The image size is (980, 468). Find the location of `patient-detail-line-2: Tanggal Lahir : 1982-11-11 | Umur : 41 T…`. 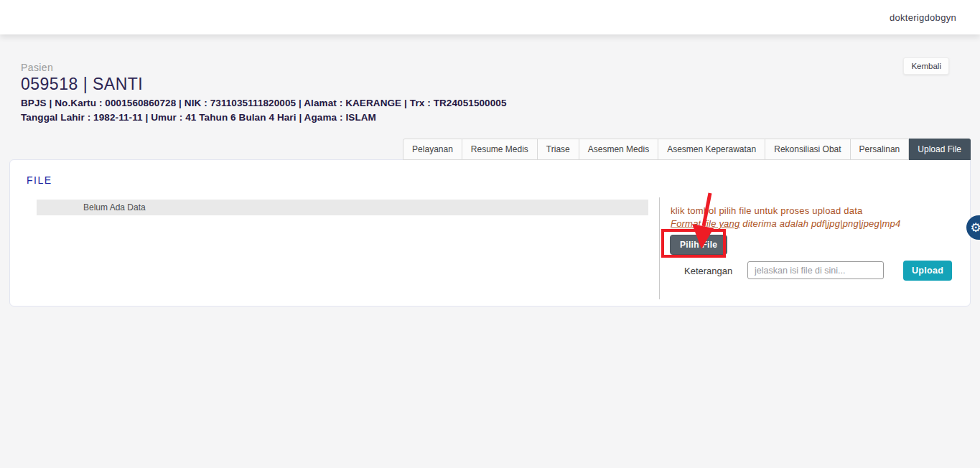

patient-detail-line-2: Tanggal Lahir : 1982-11-11 | Umur : 41 T… is located at coordinates (500, 118).